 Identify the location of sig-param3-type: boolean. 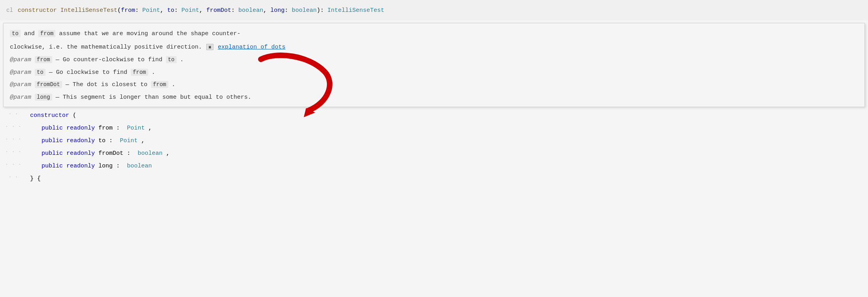
(251, 10).